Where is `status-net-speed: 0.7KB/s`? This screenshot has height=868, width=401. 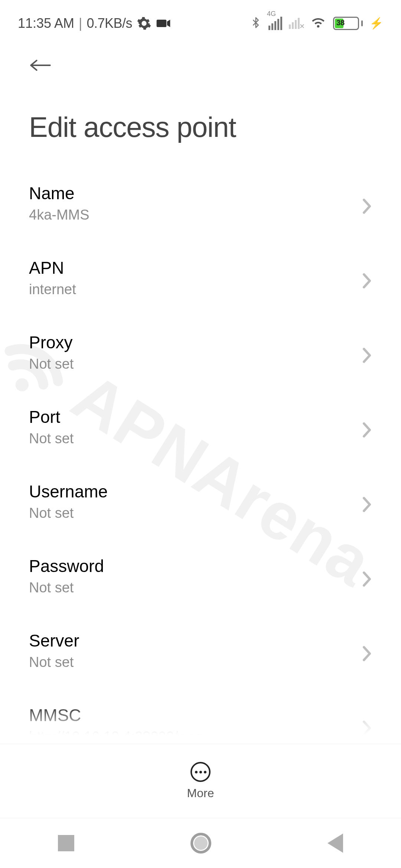 status-net-speed: 0.7KB/s is located at coordinates (109, 23).